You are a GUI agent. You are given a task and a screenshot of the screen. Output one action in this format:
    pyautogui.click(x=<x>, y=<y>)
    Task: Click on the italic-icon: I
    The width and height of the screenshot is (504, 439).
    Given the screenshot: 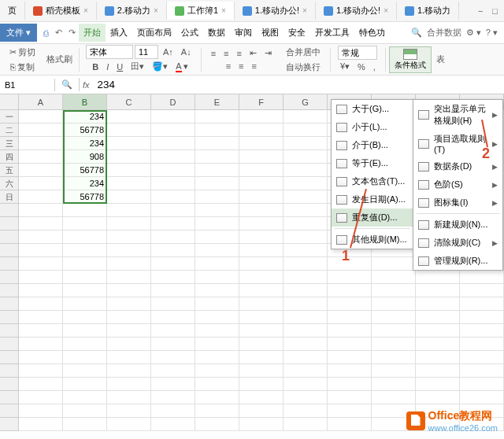 What is the action you would take?
    pyautogui.click(x=107, y=66)
    